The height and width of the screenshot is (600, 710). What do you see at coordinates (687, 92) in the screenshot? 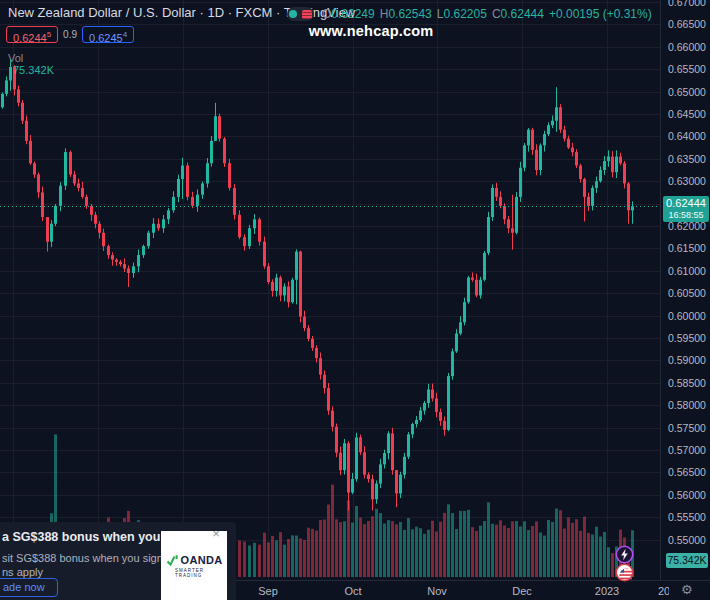
I see `price-tick-label: 0.65000` at bounding box center [687, 92].